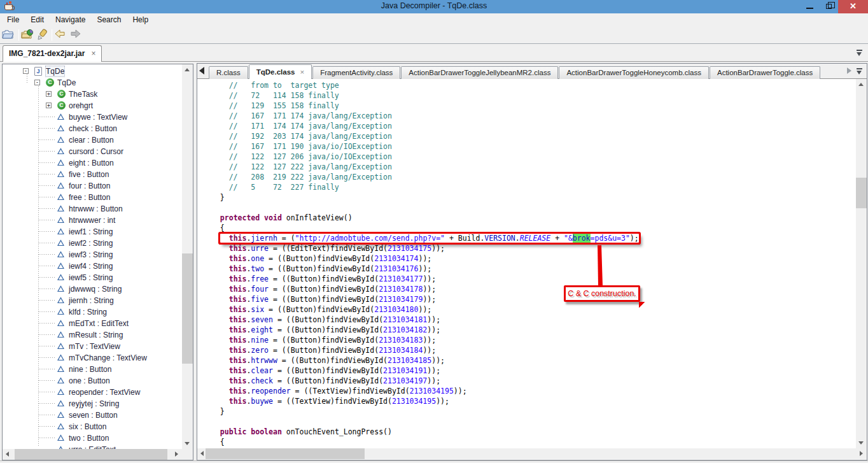  What do you see at coordinates (480, 73) in the screenshot?
I see `source-tab: ActionBarDrawerToggleJellybeanMR2.class` at bounding box center [480, 73].